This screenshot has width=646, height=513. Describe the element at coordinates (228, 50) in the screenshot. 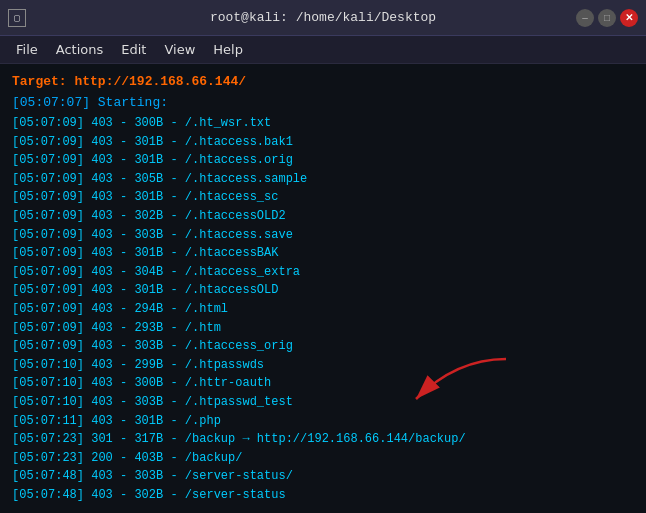

I see `menu-item-help: Help` at that location.